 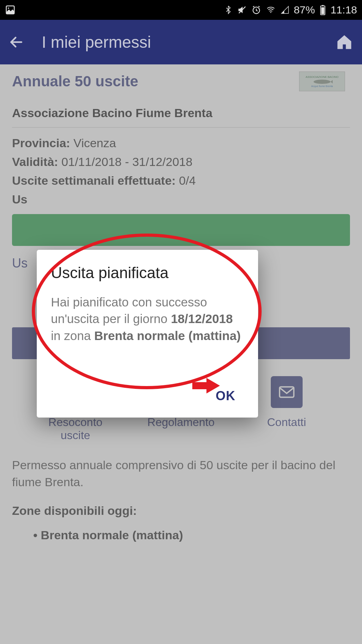 I want to click on status-bar: 87% 11:18, so click(x=181, y=10).